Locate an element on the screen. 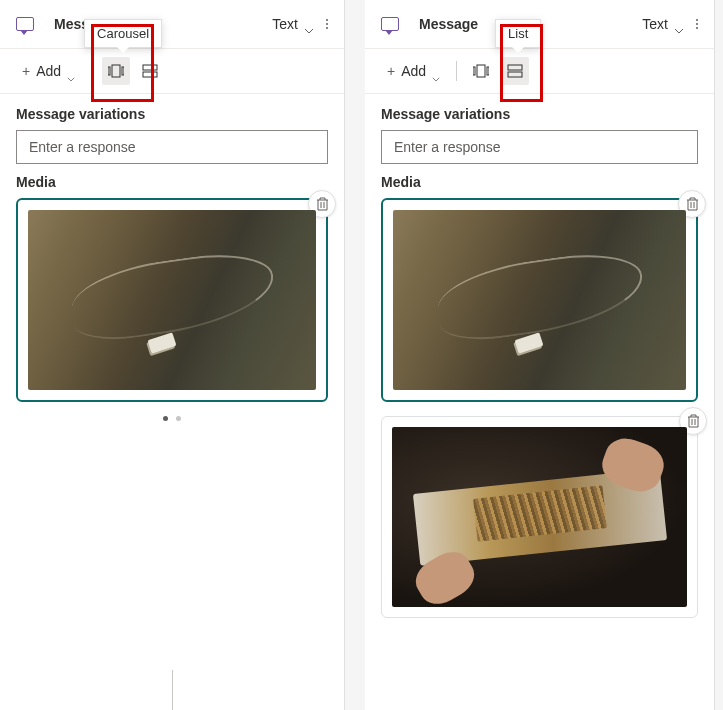 Image resolution: width=723 pixels, height=710 pixels. carousel-layout-button is located at coordinates (481, 71).